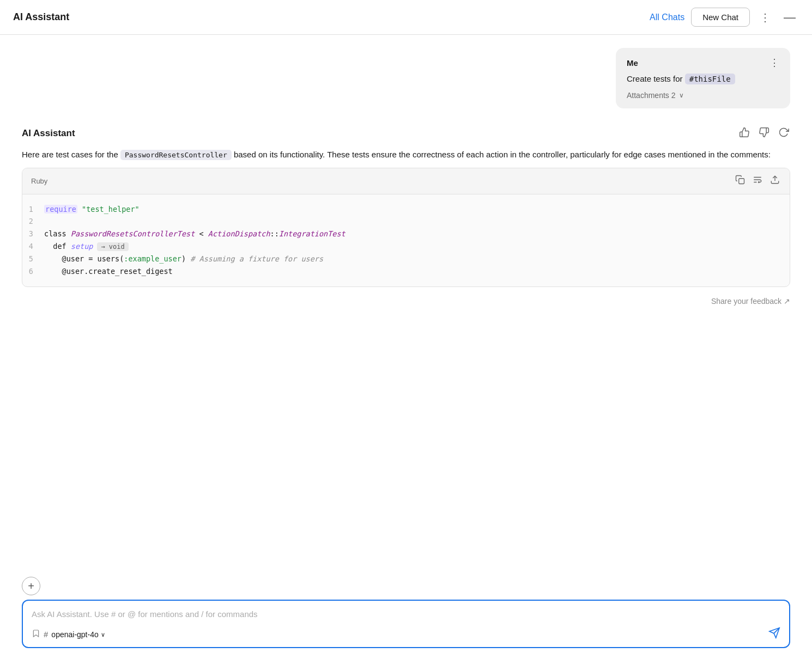 The height and width of the screenshot is (659, 812). Describe the element at coordinates (49, 133) in the screenshot. I see `ai-sender-label: AI Assistant` at that location.